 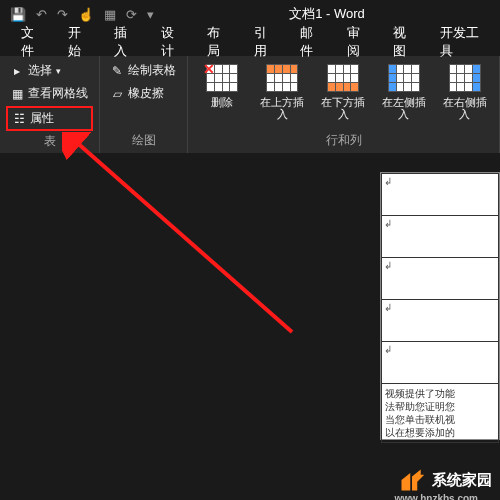 I want to click on eraser-icon: ▱, so click(x=117, y=94).